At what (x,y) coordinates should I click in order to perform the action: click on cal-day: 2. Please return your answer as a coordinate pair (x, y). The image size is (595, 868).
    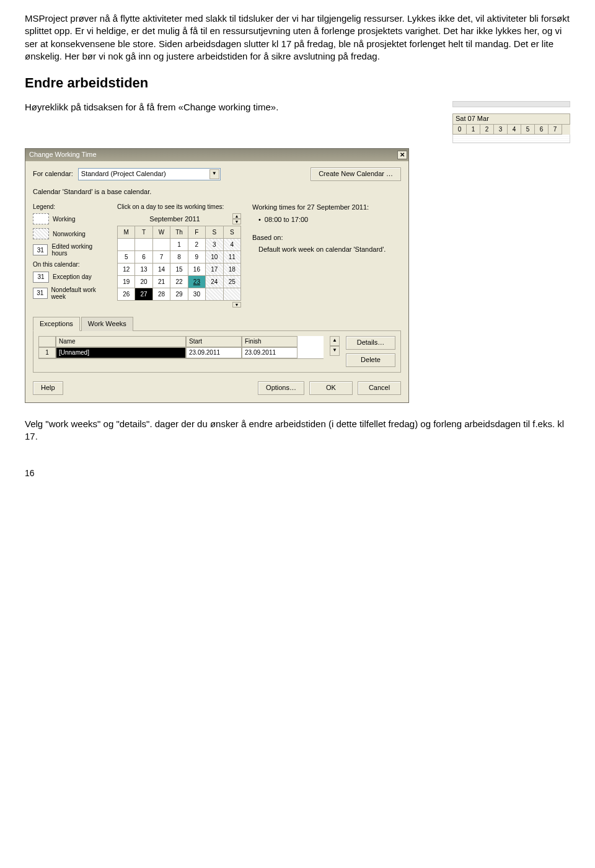
    Looking at the image, I should click on (196, 245).